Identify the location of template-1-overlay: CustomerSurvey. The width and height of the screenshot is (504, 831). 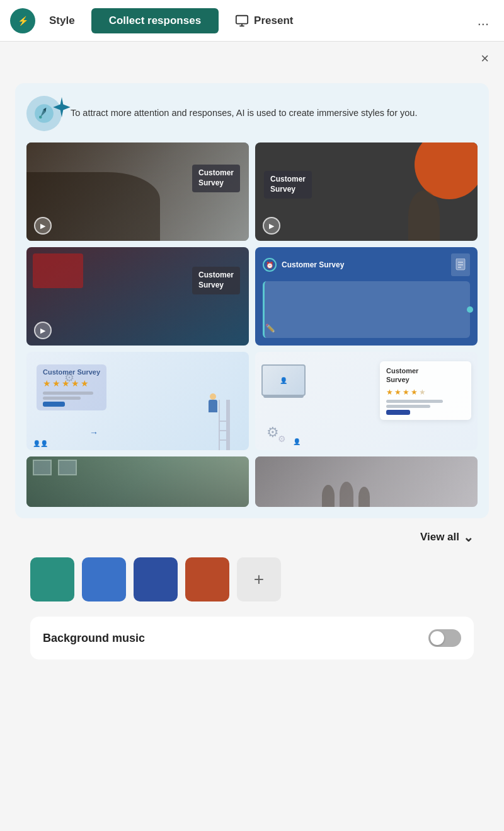
(137, 192).